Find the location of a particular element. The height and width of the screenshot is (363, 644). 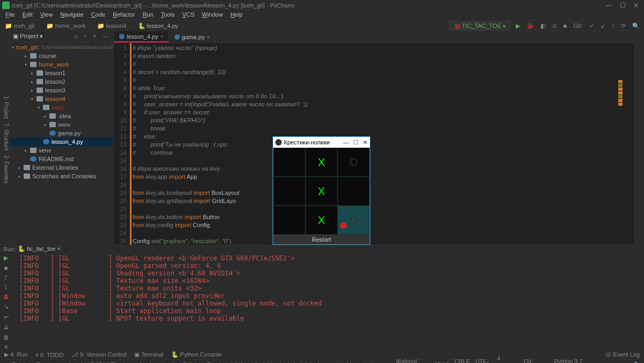

tree-node--idea: ▸.idea is located at coordinates (61, 116).